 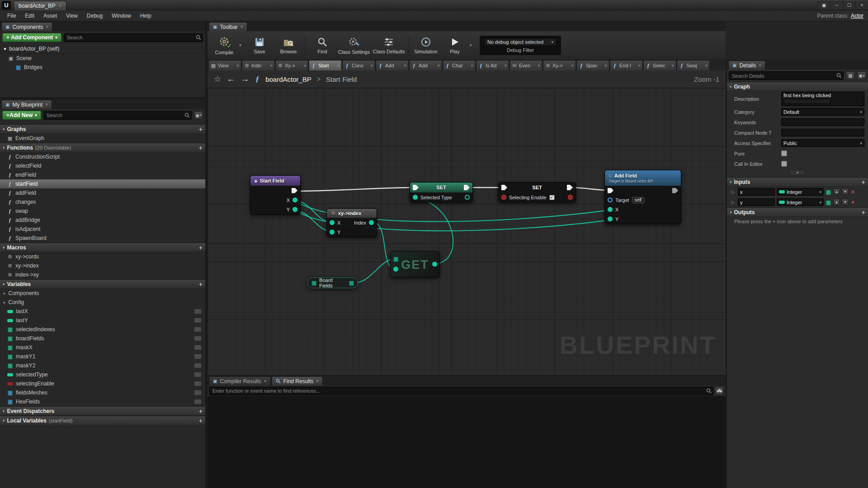 I want to click on target-in-pin, so click(x=610, y=200).